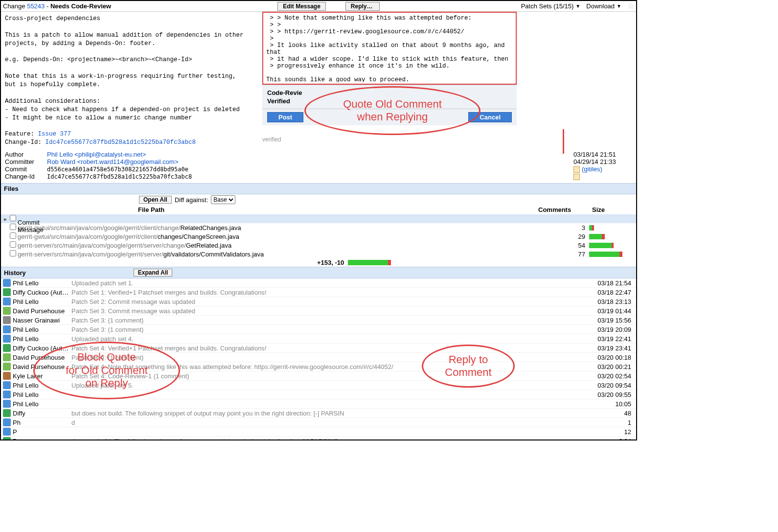 The image size is (778, 532). Describe the element at coordinates (42, 311) in the screenshot. I see `history-author: David Pursehouse` at that location.